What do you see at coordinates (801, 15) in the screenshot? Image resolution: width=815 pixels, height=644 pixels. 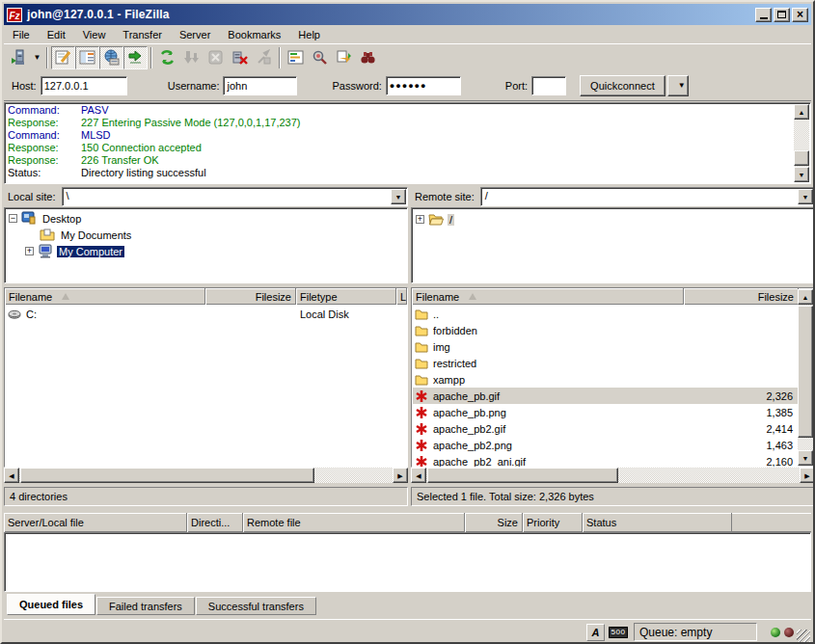 I see `close-button: ×` at bounding box center [801, 15].